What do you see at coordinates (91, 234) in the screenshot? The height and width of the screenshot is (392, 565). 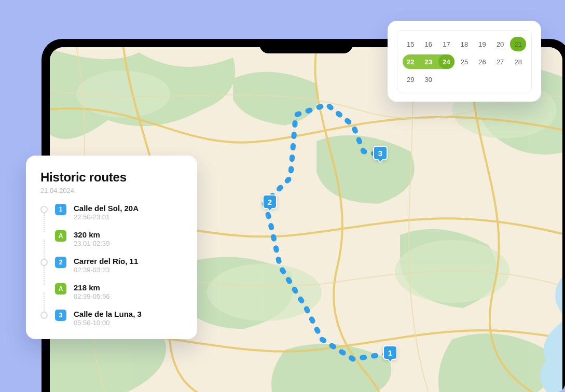 I see `drive-distance: 320 km` at bounding box center [91, 234].